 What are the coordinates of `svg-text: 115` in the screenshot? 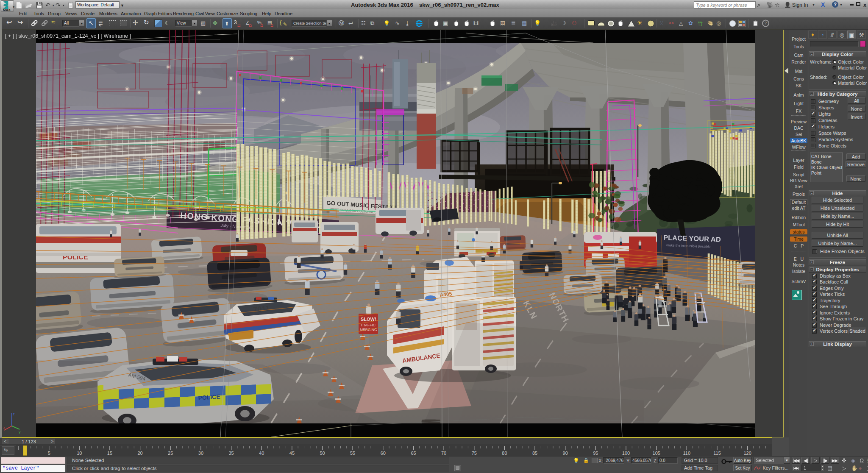 It's located at (717, 453).